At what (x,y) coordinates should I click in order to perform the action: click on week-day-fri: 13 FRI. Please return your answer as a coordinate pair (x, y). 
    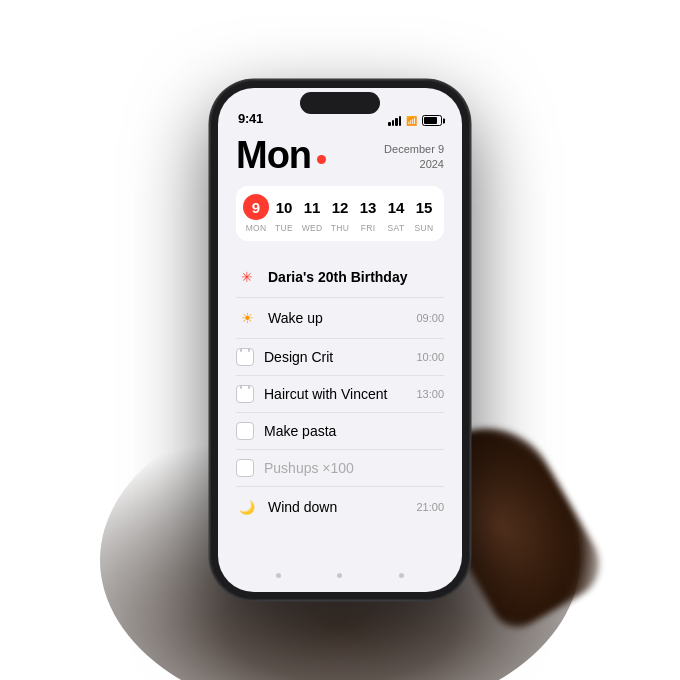
    Looking at the image, I should click on (368, 214).